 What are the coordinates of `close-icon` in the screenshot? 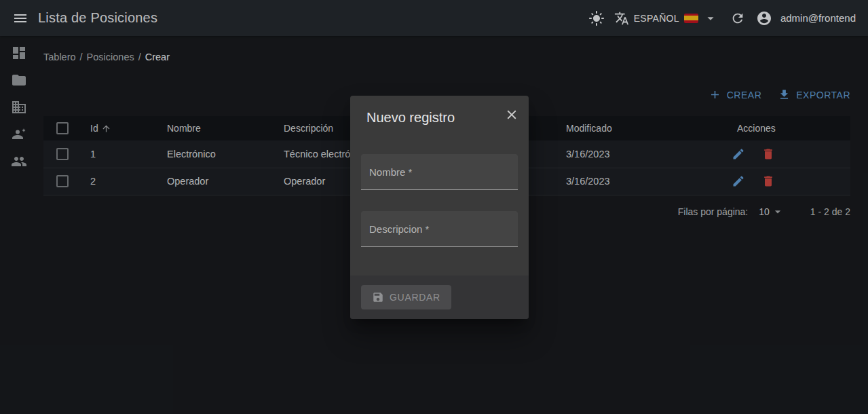 It's located at (512, 115).